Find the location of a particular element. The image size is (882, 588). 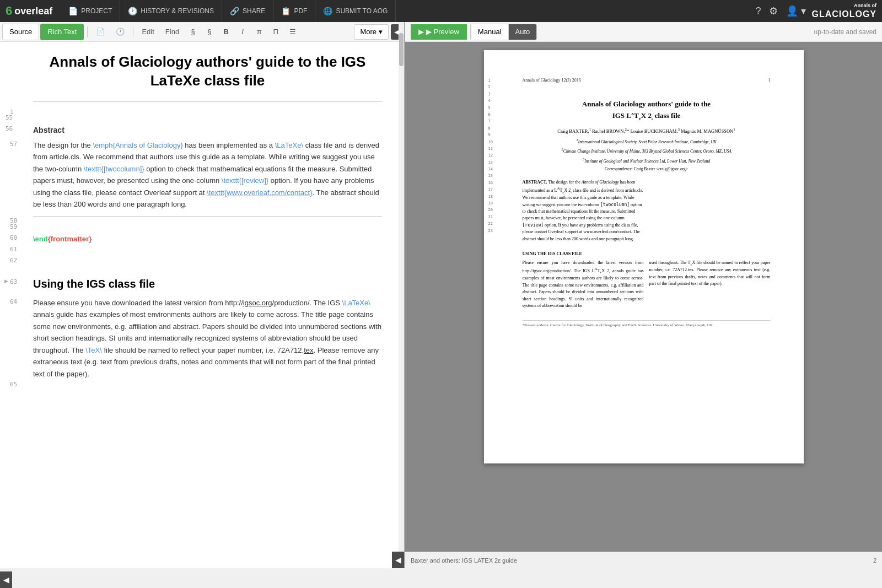

pdf-title-line1: Annals of Glaciology authors' guide to t… is located at coordinates (647, 104).